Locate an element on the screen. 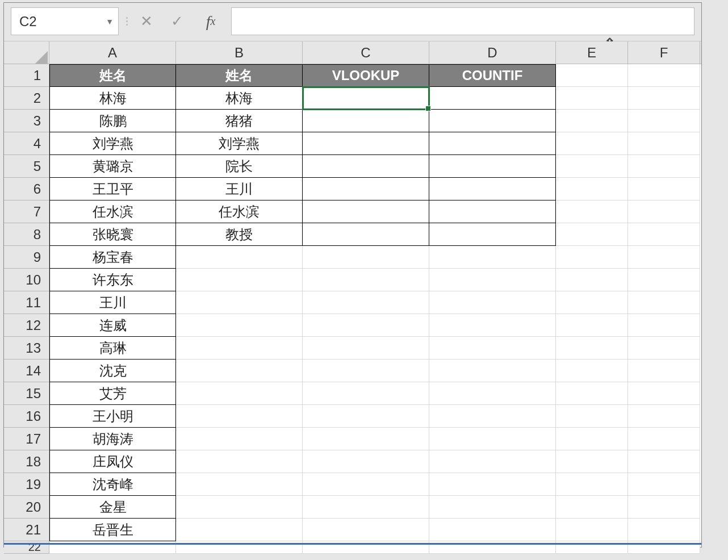  cell-A4: 刘学燕 is located at coordinates (112, 144).